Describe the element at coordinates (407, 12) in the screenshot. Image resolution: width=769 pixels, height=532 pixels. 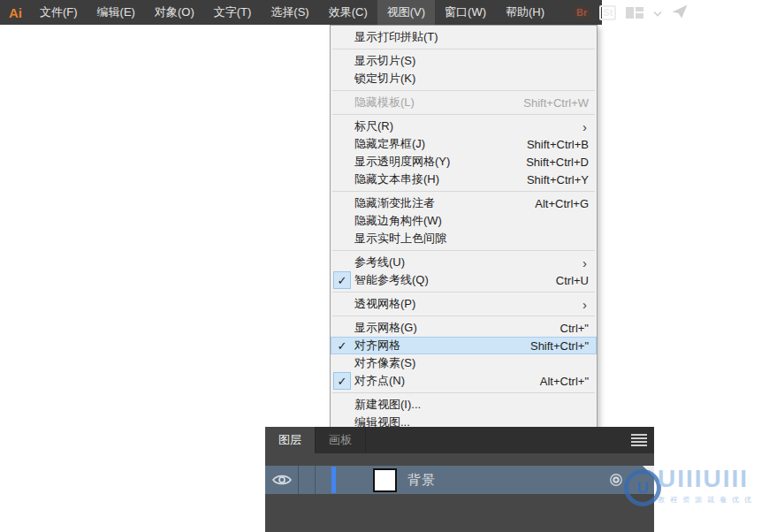
I see `menubar-item-6: 视图(V)` at that location.